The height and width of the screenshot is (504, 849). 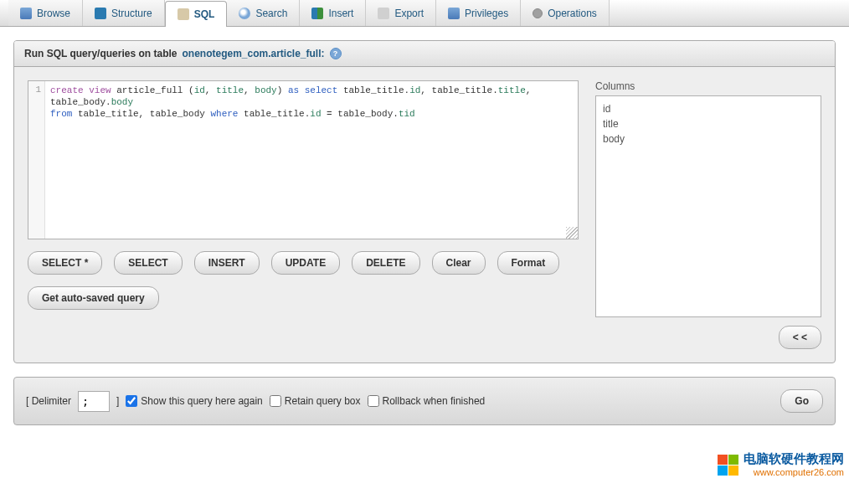 What do you see at coordinates (454, 13) in the screenshot?
I see `privileges-icon` at bounding box center [454, 13].